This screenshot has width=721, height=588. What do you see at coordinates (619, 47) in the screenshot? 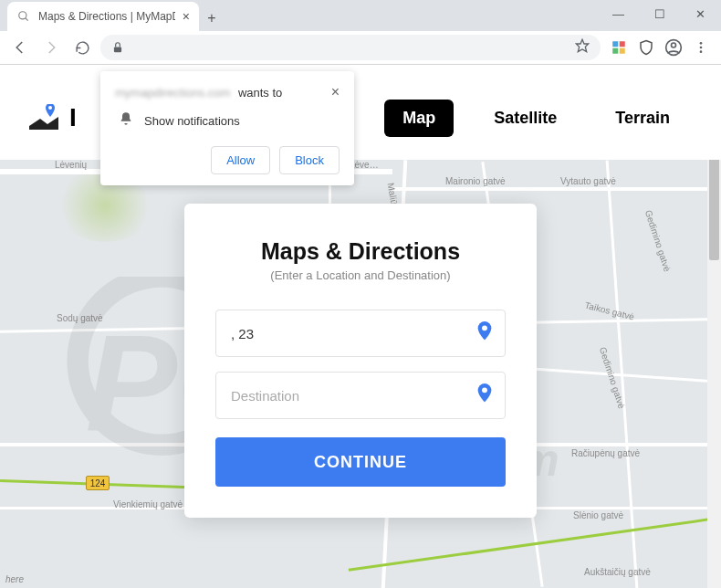
I see `extension-icon` at bounding box center [619, 47].